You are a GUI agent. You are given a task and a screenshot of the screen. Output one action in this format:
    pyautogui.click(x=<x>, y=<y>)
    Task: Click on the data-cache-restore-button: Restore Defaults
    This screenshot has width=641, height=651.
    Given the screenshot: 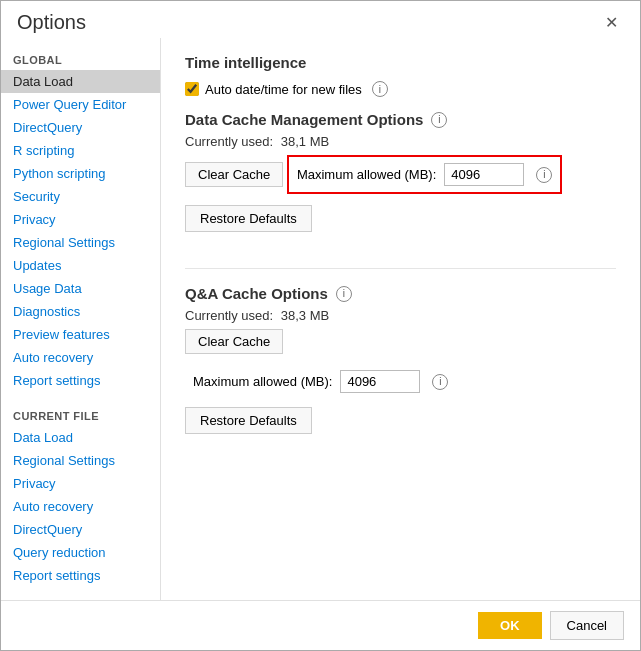 What is the action you would take?
    pyautogui.click(x=248, y=218)
    